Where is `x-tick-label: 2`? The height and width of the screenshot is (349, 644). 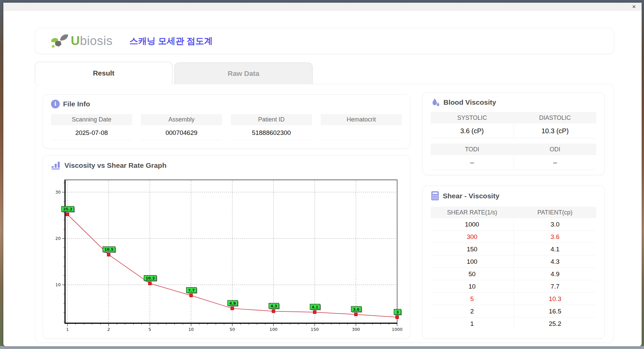 x-tick-label: 2 is located at coordinates (109, 330).